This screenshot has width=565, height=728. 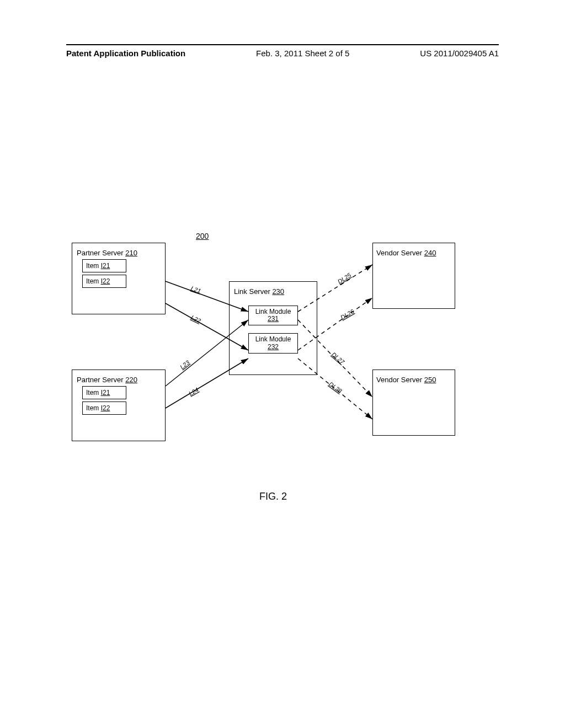 I want to click on partner-server-210-box: Partner Server 210 Item I21 Item I22, so click(x=119, y=279).